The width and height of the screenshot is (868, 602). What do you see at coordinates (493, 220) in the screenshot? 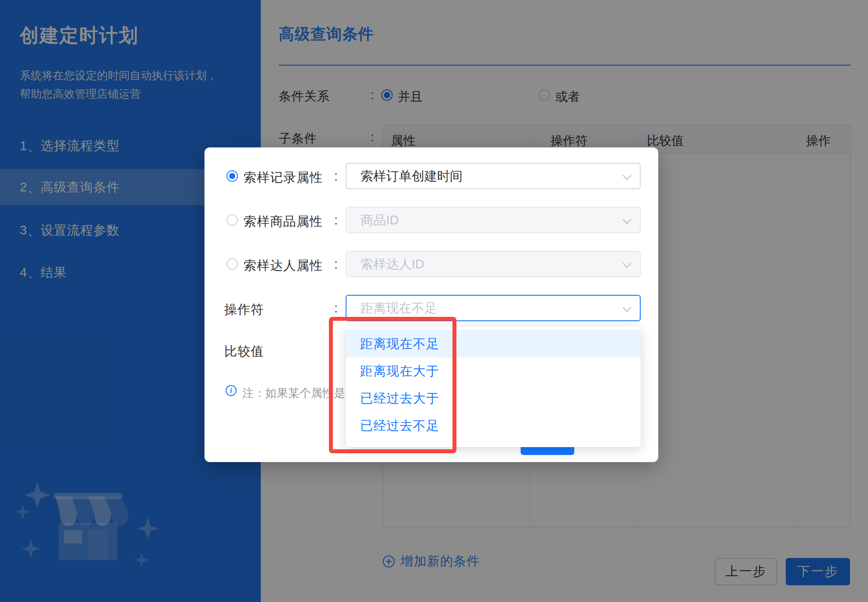
I see `sample-product-attribute-select: 商品ID` at bounding box center [493, 220].